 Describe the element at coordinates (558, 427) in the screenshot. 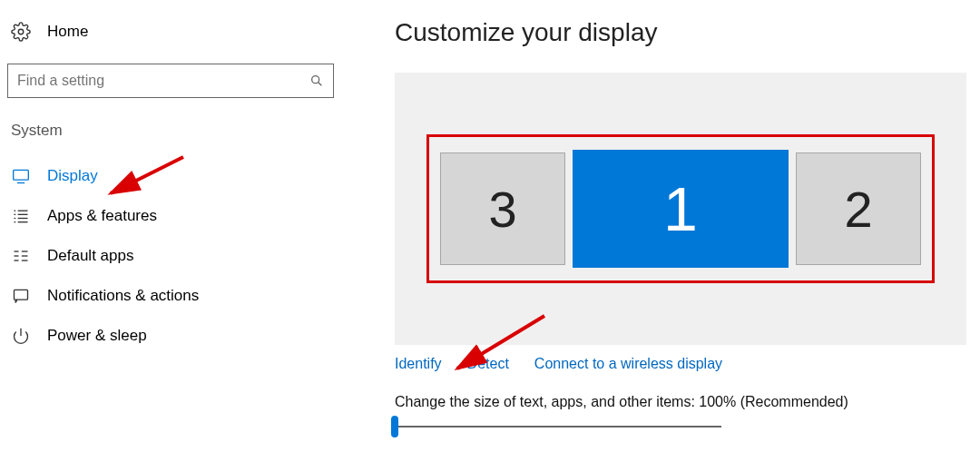

I see `scale-slider` at that location.